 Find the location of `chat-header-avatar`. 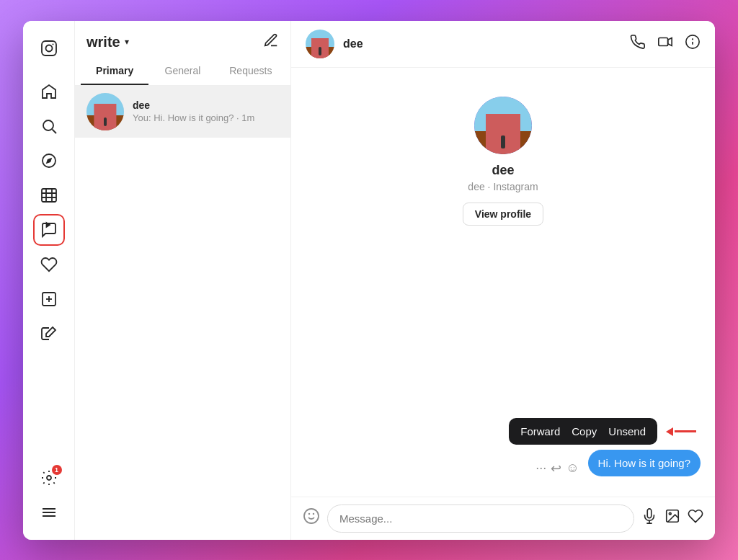

chat-header-avatar is located at coordinates (320, 44).